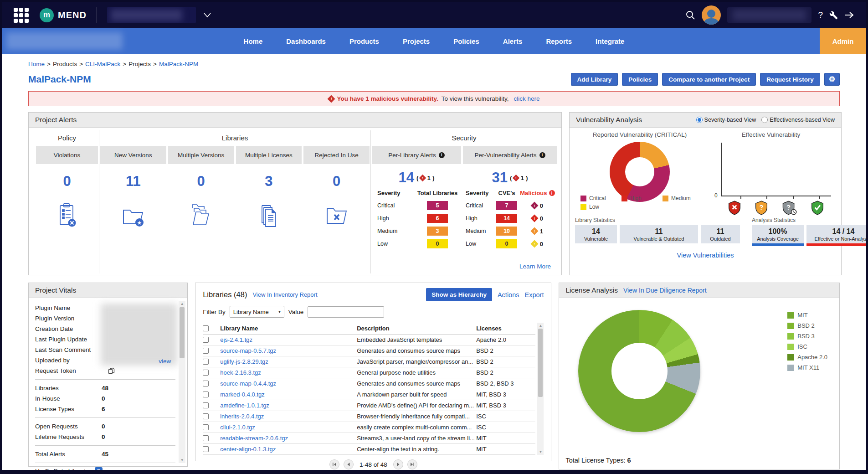 The height and width of the screenshot is (474, 868). Describe the element at coordinates (254, 438) in the screenshot. I see `library-name-link: readable-stream-2.0.6.tgz` at that location.